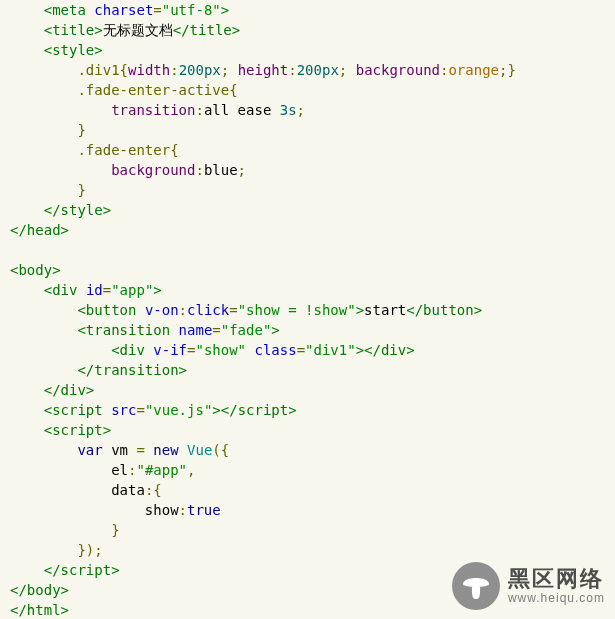  I want to click on val: "app", so click(132, 290).